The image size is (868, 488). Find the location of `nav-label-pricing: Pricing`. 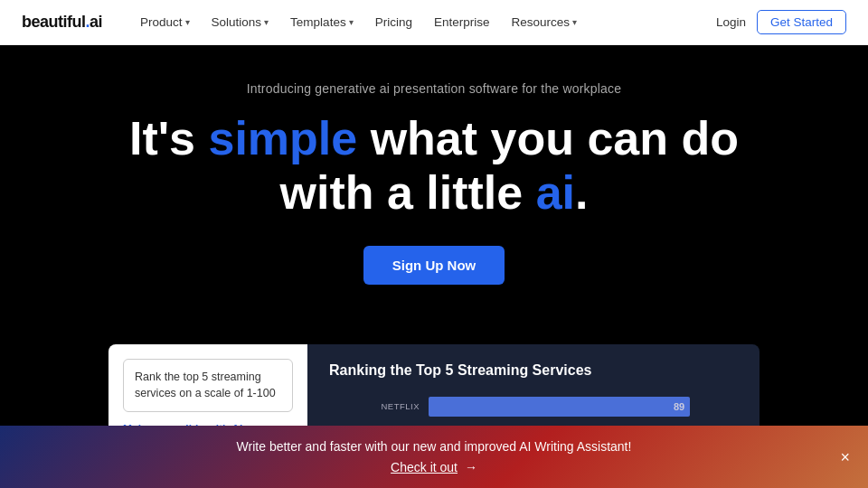

nav-label-pricing: Pricing is located at coordinates (394, 22).